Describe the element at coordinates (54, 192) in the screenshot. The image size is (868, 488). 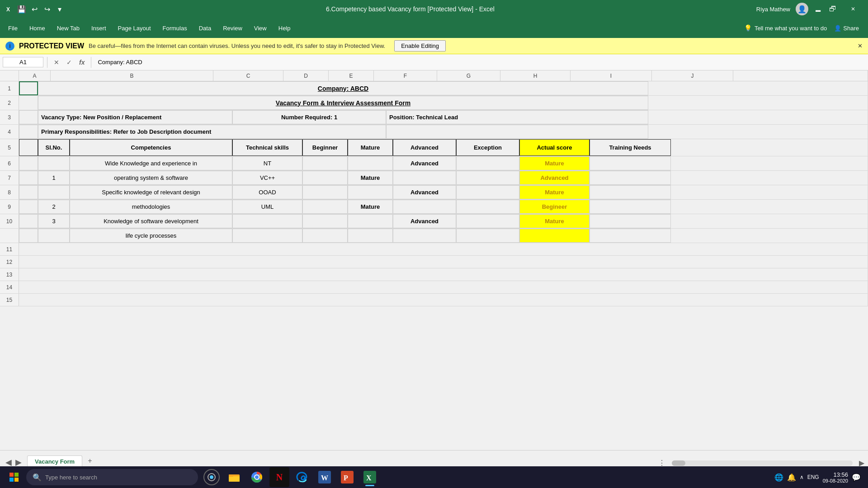
I see `cell-b8` at that location.